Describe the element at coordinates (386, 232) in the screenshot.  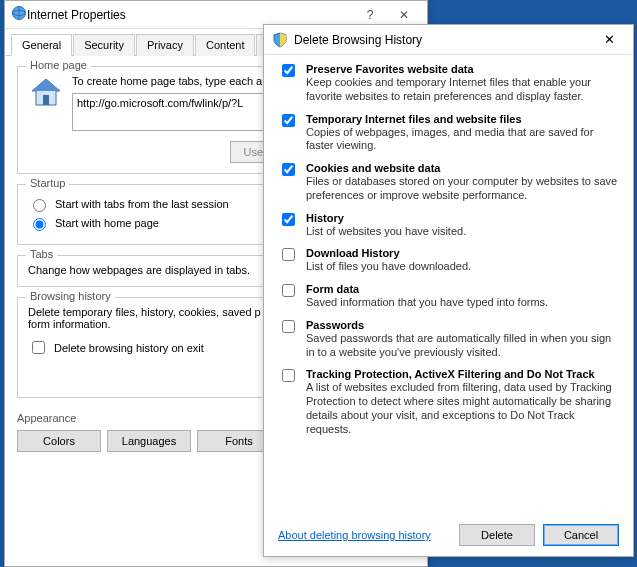
I see `dbh-item-desc: List of websites you have visited.` at that location.